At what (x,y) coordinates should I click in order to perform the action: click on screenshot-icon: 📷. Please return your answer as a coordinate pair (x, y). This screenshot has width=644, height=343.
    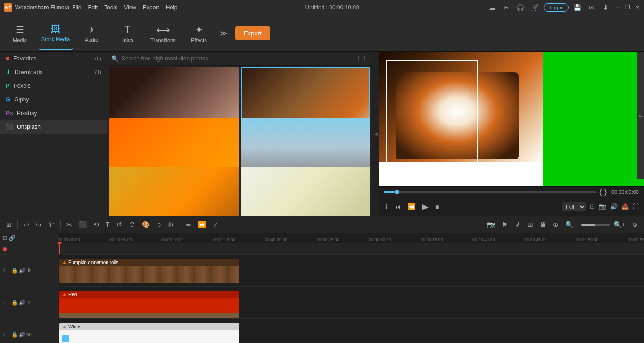
    Looking at the image, I should click on (603, 207).